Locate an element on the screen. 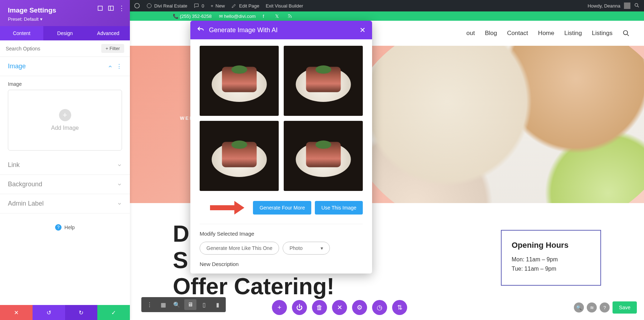 The image size is (644, 320). power-button: ⏻ is located at coordinates (299, 307).